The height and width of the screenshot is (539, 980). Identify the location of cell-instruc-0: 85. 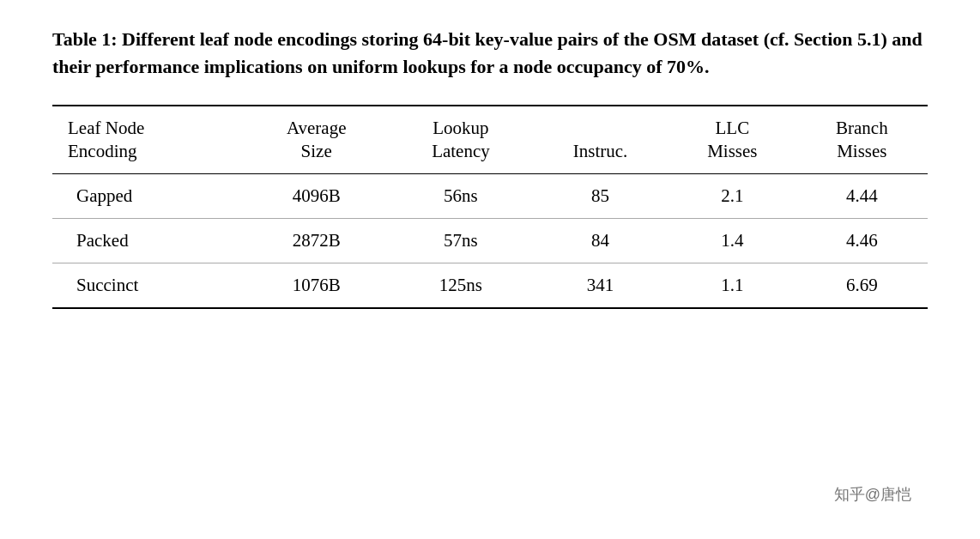
(601, 197).